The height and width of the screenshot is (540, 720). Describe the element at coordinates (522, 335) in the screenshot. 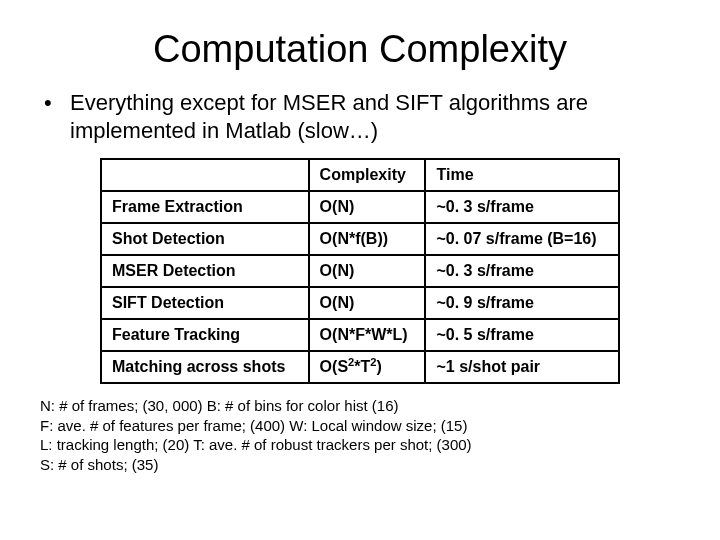

I see `row-time: ~0. 5 s/frame` at that location.